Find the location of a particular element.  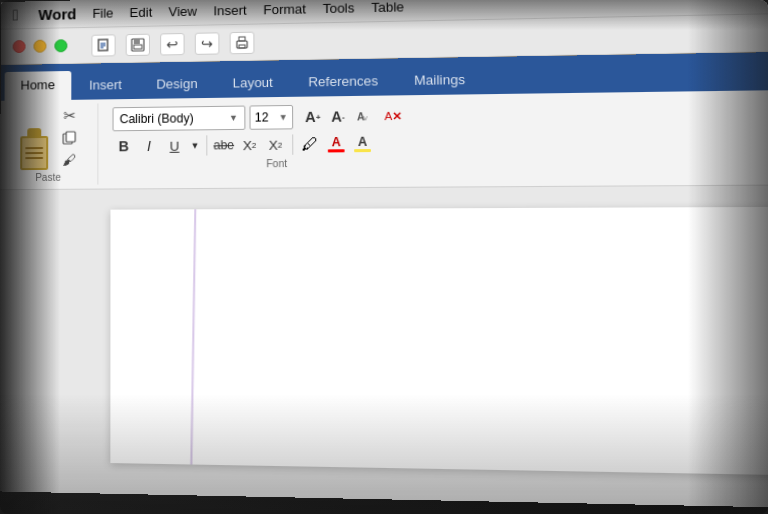

maximize-button is located at coordinates (60, 46).